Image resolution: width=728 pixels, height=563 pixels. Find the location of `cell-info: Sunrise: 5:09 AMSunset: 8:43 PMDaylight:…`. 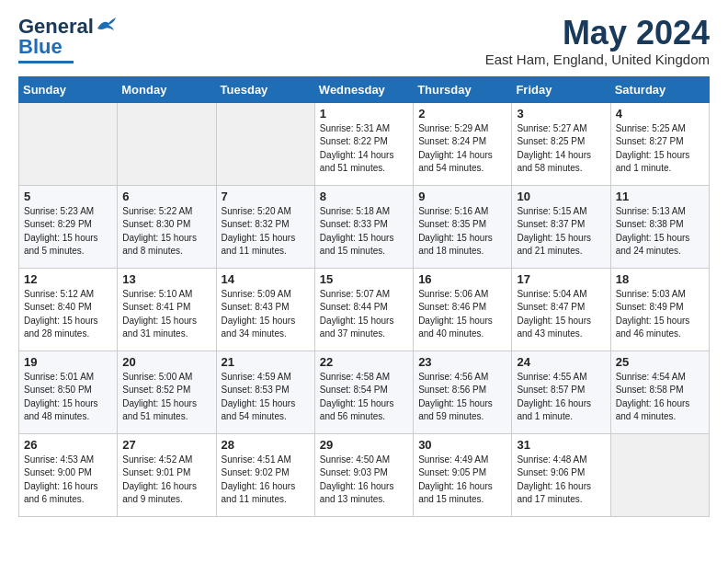

cell-info: Sunrise: 5:09 AMSunset: 8:43 PMDaylight:… is located at coordinates (266, 315).